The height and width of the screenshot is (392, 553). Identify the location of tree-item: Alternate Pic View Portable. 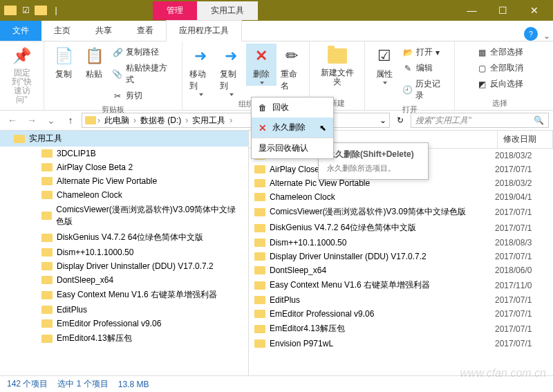
(124, 181).